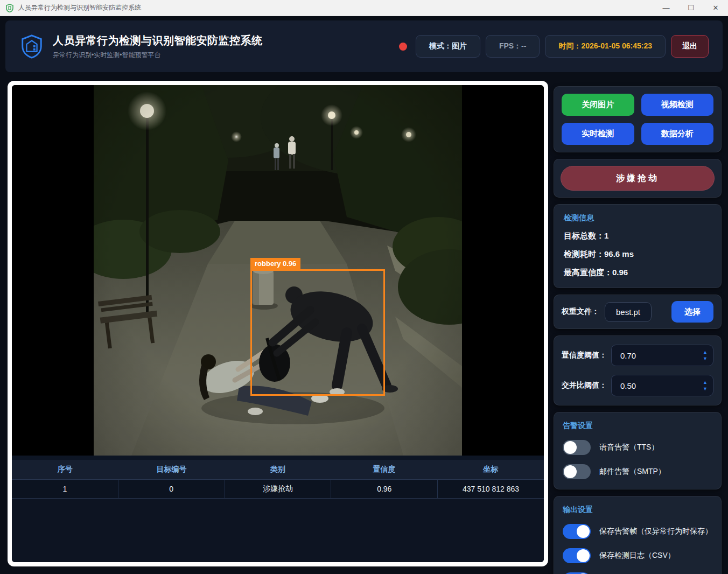  What do you see at coordinates (448, 46) in the screenshot?
I see `mode-status-badge: 模式：图片` at bounding box center [448, 46].